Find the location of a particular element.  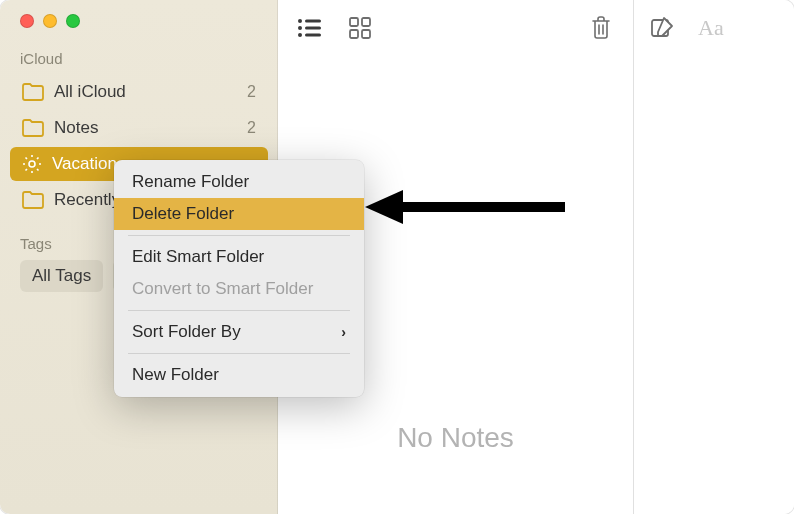

editor-toolbar: Aa is located at coordinates (714, 28).